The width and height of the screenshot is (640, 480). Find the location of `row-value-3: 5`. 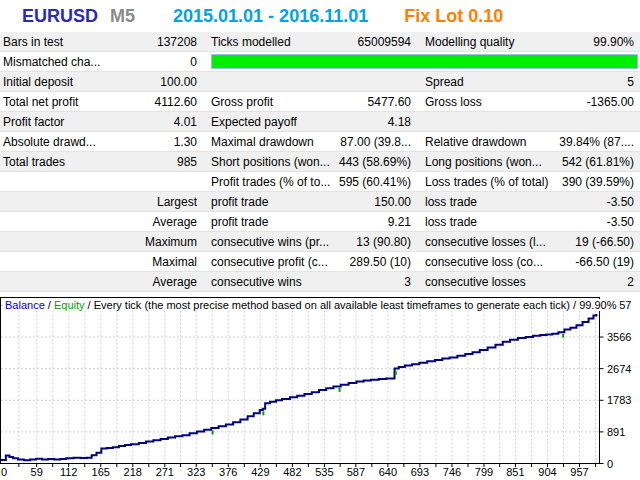

row-value-3: 5 is located at coordinates (592, 82).